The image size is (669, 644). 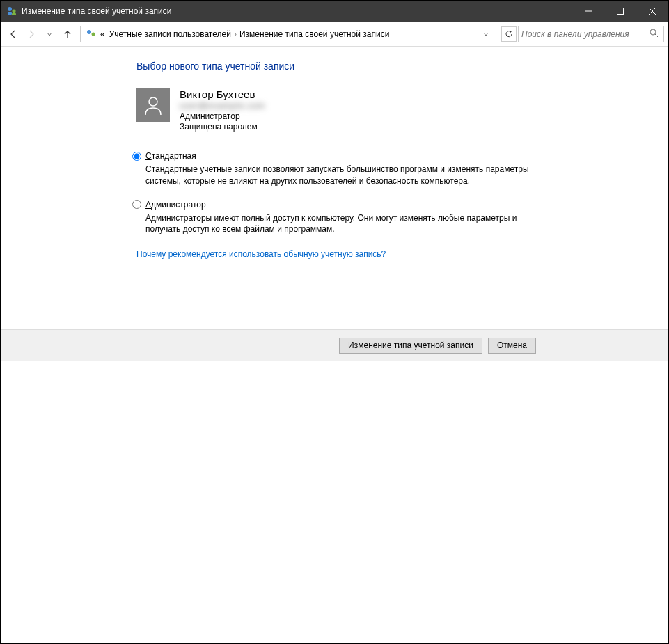 I want to click on window-title: Изменение типа своей учетной записи, so click(x=297, y=11).